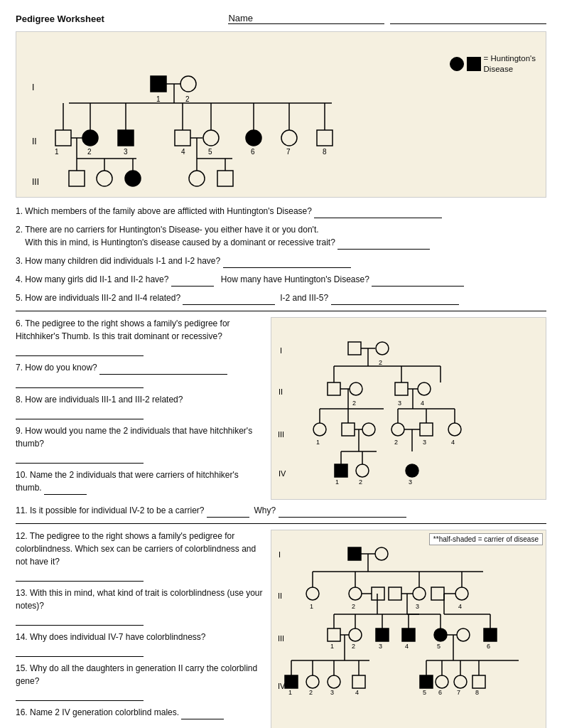  Describe the element at coordinates (281, 255) in the screenshot. I see `questions-1-5: 1. Which members of the family above are…` at that location.